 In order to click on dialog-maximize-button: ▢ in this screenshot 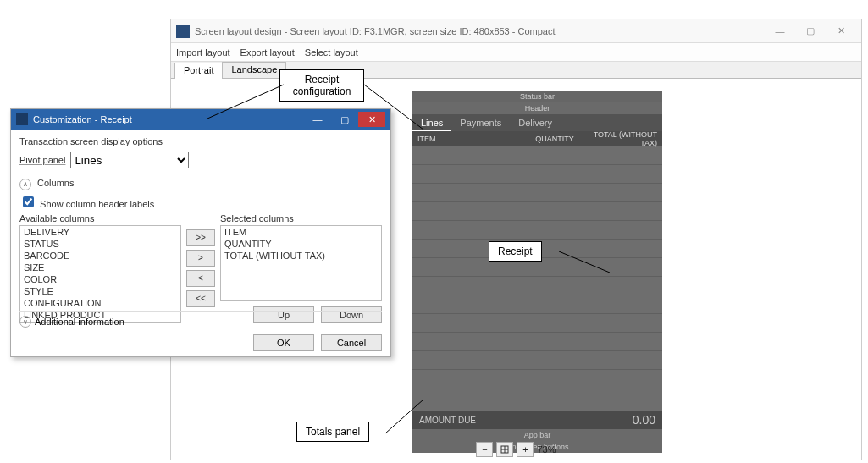, I will do `click(345, 119)`.